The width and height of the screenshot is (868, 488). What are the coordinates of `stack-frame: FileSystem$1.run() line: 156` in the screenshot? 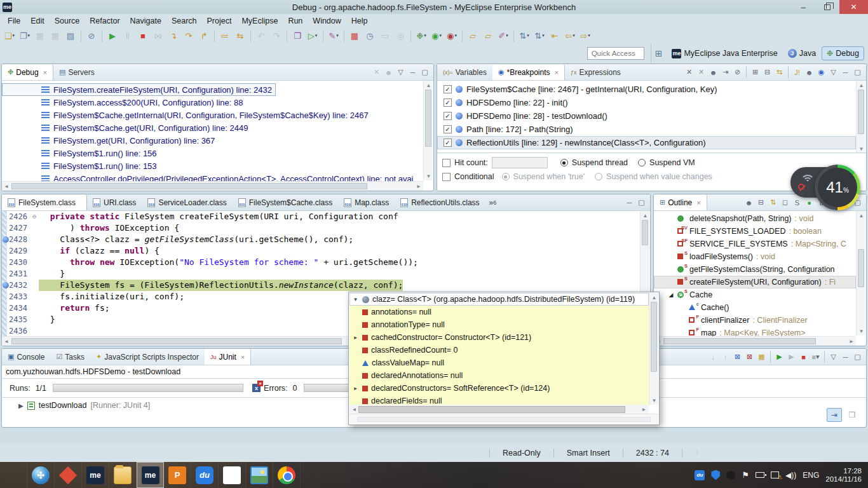 It's located at (212, 153).